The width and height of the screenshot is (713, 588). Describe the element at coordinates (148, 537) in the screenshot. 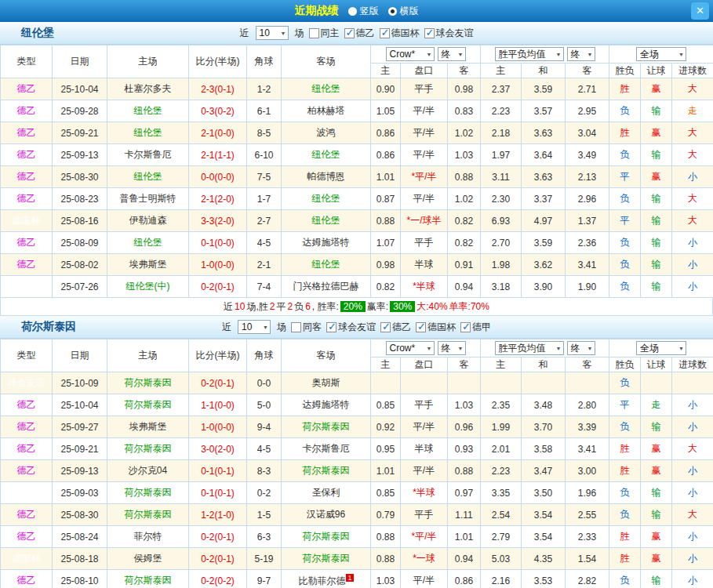

I see `home-team-cell: 菲尔特` at that location.